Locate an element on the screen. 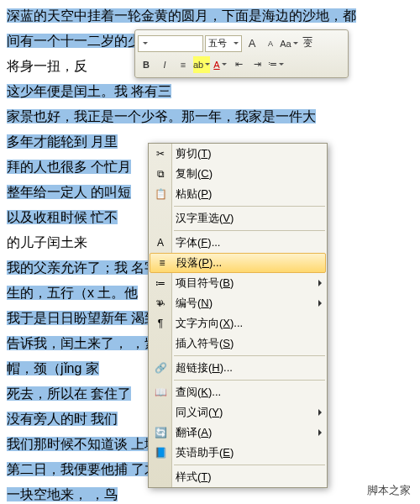 The image size is (420, 504). menu-item-para: ≡段落(P)... is located at coordinates (238, 263).